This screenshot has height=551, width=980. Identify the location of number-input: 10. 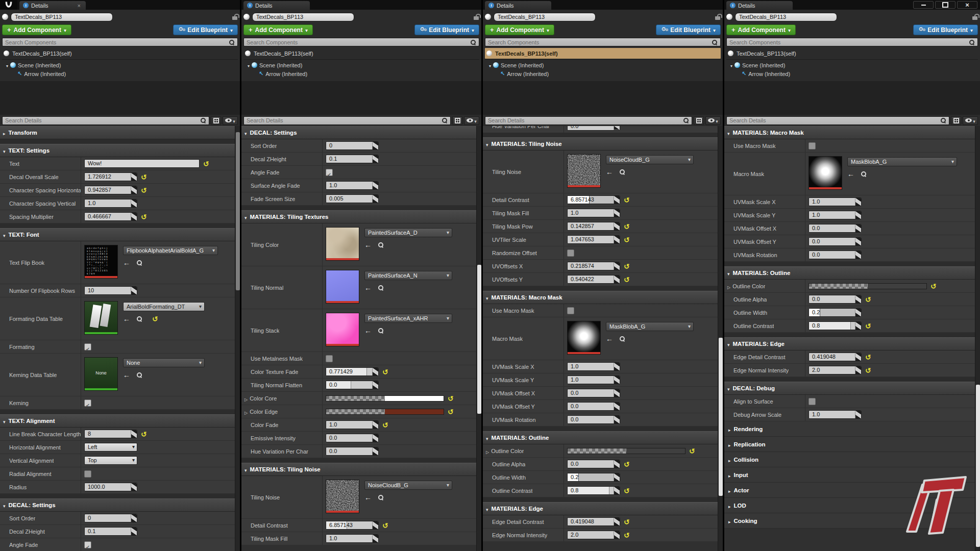
(111, 291).